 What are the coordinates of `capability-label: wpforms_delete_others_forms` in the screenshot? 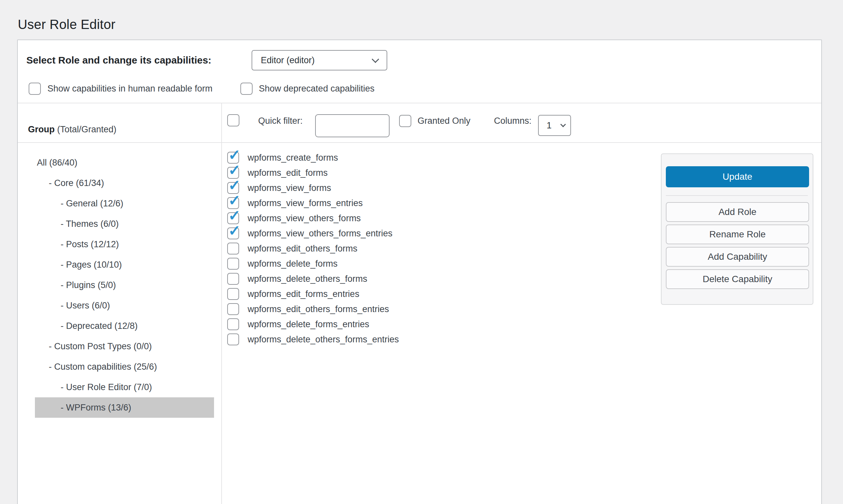 It's located at (307, 279).